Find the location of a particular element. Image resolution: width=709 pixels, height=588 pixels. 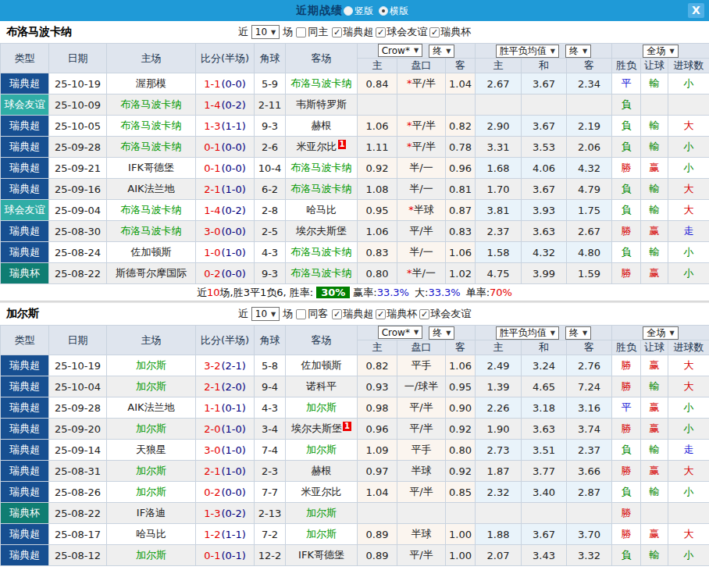

home-team: 加尔斯 is located at coordinates (151, 492).